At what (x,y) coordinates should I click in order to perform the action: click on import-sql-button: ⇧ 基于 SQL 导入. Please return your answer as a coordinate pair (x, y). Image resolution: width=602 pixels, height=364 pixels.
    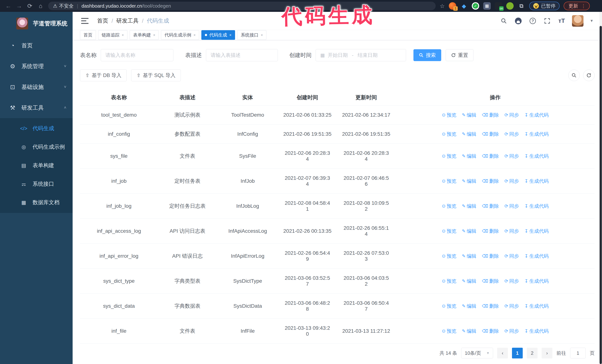
    Looking at the image, I should click on (156, 75).